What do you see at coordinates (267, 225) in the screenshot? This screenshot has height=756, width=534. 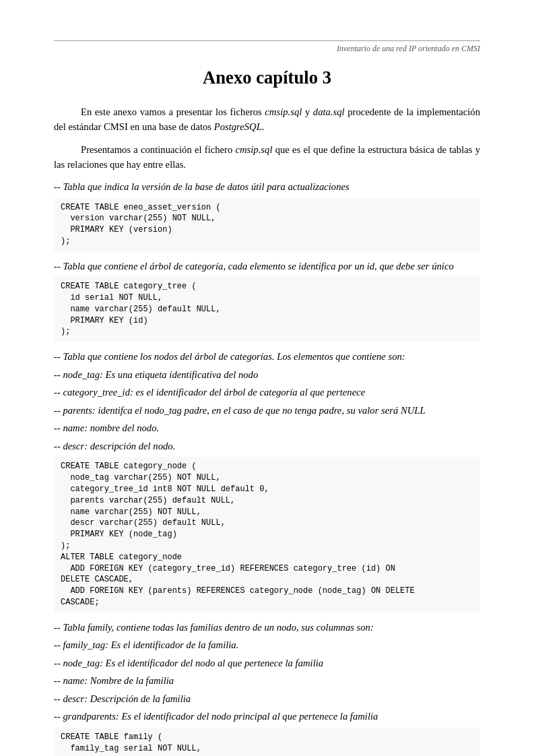 I see `code-section-1: CREATE TABLE eneo_asset_version ( versio…` at bounding box center [267, 225].